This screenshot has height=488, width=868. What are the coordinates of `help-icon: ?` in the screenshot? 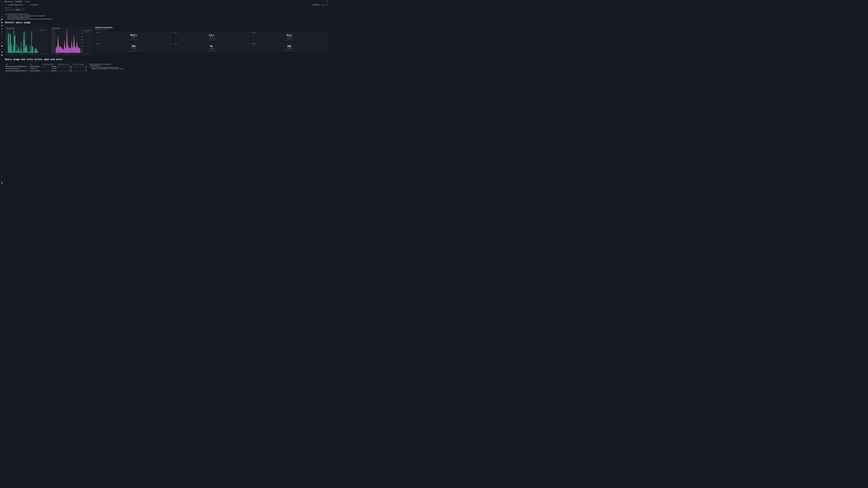 It's located at (327, 1).